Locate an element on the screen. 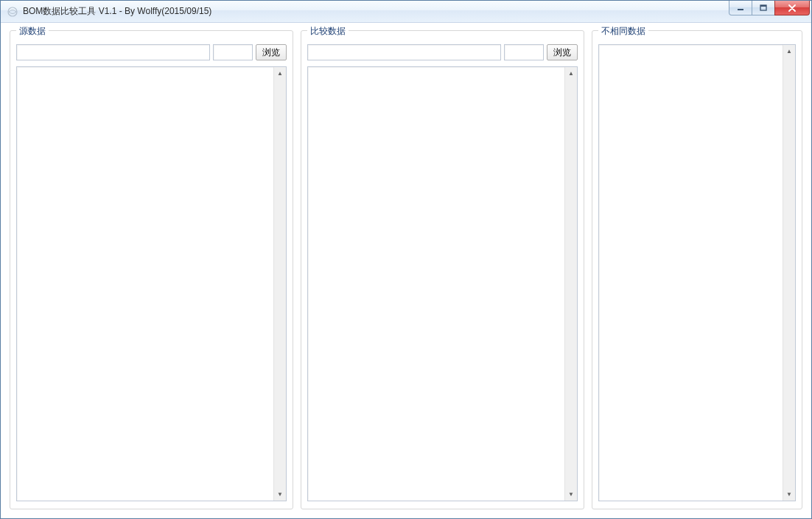 The height and width of the screenshot is (519, 812). minimize-button is located at coordinates (741, 8).